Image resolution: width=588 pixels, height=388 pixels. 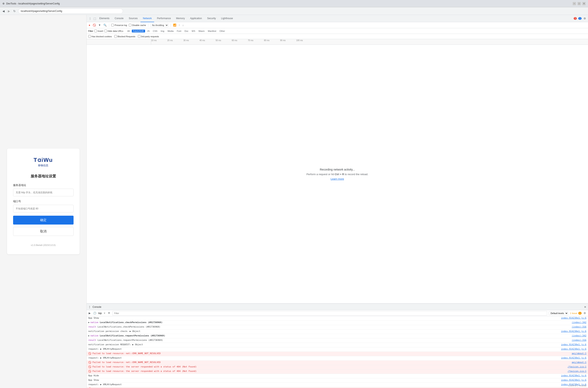 I want to click on preserve-log-checkbox: Preserve log, so click(x=119, y=25).